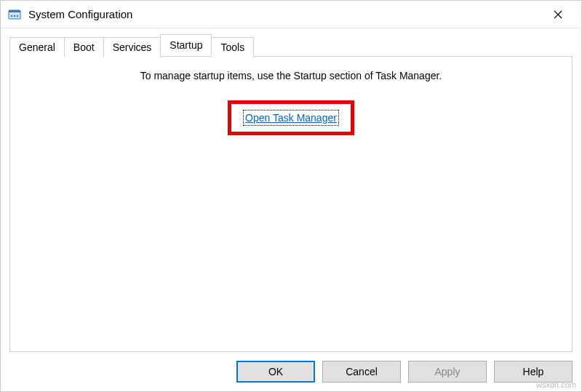  I want to click on title-bar: System Configuration, so click(291, 15).